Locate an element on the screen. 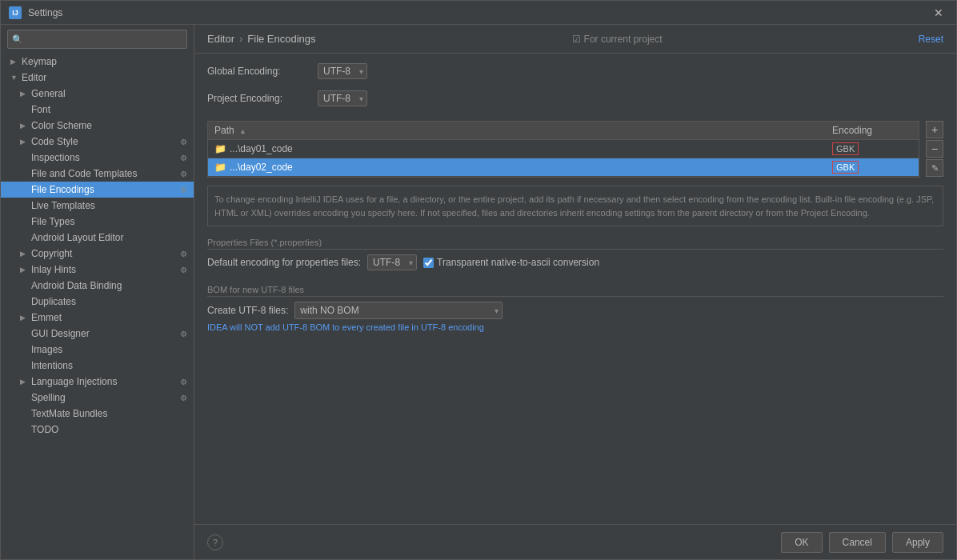 The height and width of the screenshot is (560, 957). sidebar-item-label: TextMate Bundles is located at coordinates (69, 414).